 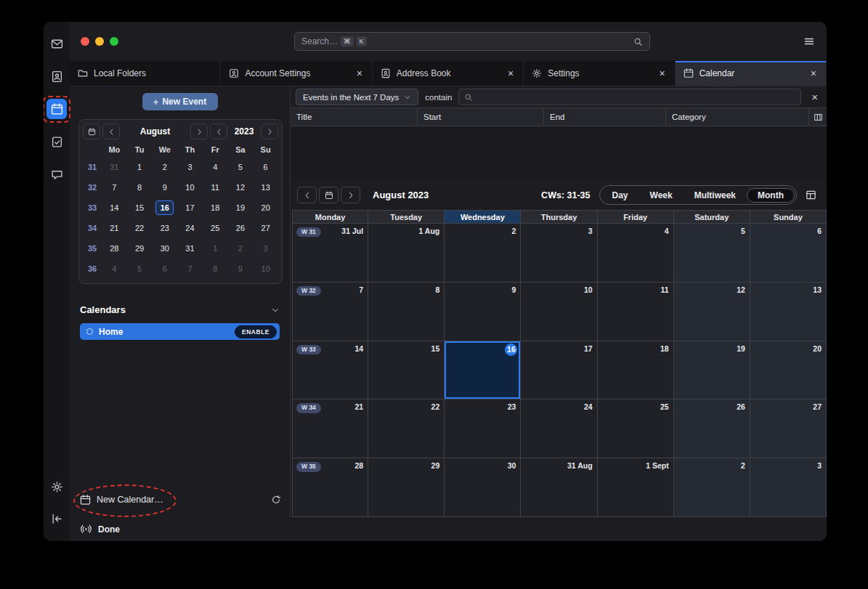 What do you see at coordinates (164, 187) in the screenshot?
I see `mini-cal-day: 9` at bounding box center [164, 187].